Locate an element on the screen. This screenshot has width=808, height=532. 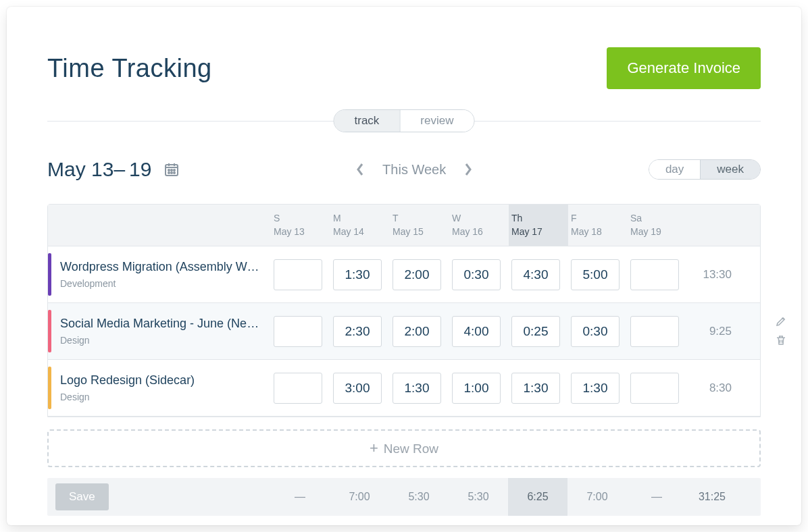
prev-week-button is located at coordinates (360, 169).